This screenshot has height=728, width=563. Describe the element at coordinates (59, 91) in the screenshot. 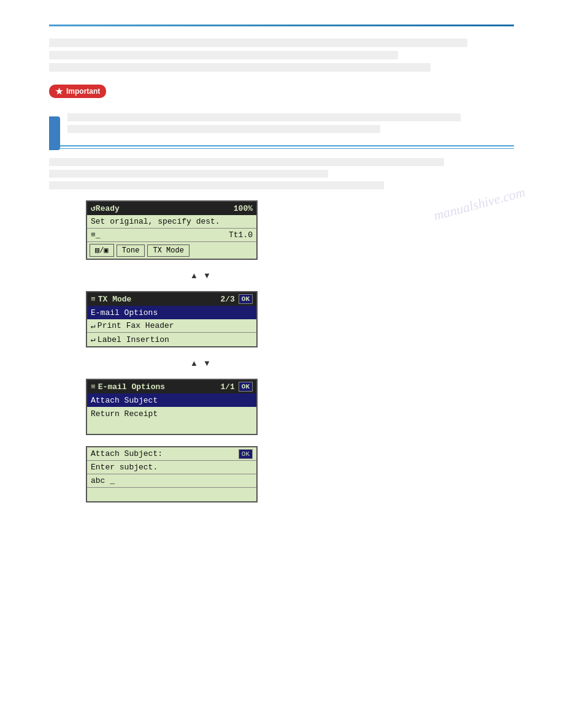

I see `star-icon: ★` at that location.